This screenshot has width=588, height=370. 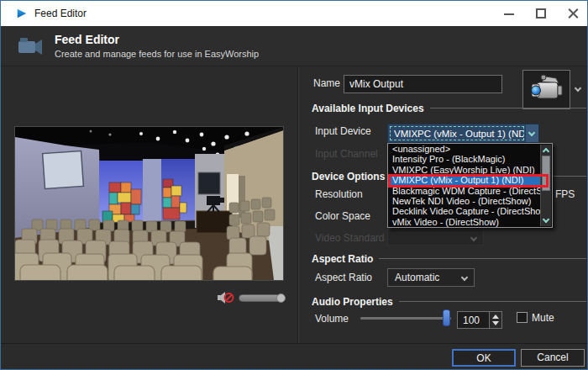 I want to click on section-available-input-devices: Available Input Devices, so click(x=449, y=108).